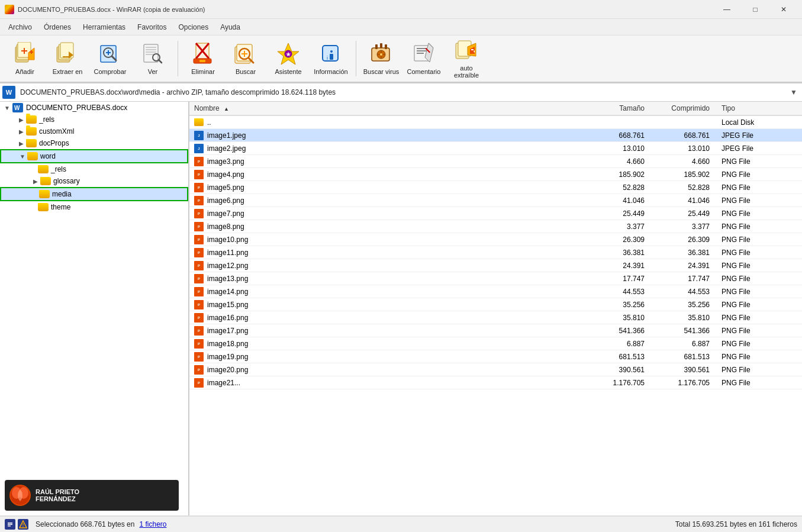 This screenshot has height=532, width=802. What do you see at coordinates (94, 156) in the screenshot?
I see `tree-item-word: ▼ word` at bounding box center [94, 156].